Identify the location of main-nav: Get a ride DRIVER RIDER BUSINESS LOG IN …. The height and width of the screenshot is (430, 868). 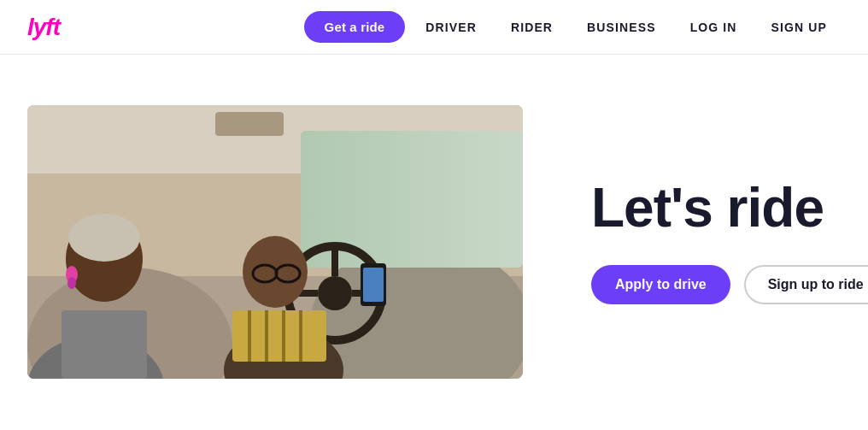
(572, 27).